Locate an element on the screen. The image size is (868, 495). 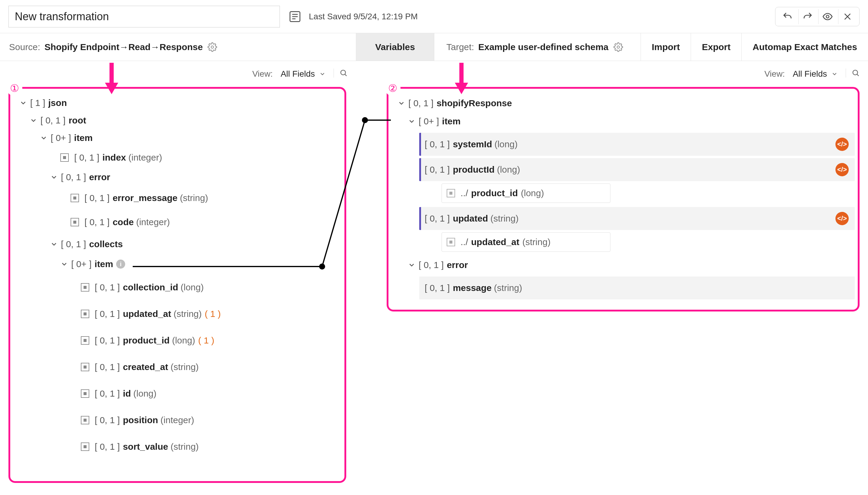
tree-leaf-collection-id: [ 0, 1 ] collection_id (long) is located at coordinates (177, 287).